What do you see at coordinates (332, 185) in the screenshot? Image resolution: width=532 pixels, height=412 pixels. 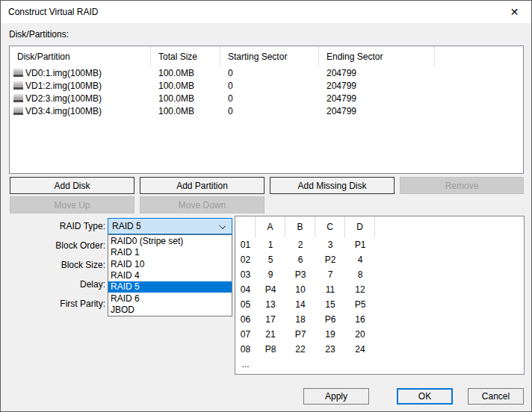 I see `add-missing-disk-button: Add Missing Disk` at bounding box center [332, 185].